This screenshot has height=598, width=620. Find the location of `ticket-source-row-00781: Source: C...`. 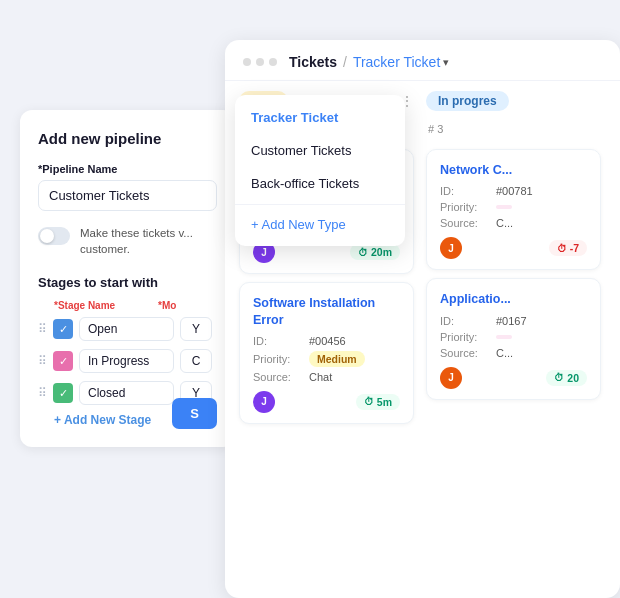

ticket-source-row-00781: Source: C... is located at coordinates (514, 223).